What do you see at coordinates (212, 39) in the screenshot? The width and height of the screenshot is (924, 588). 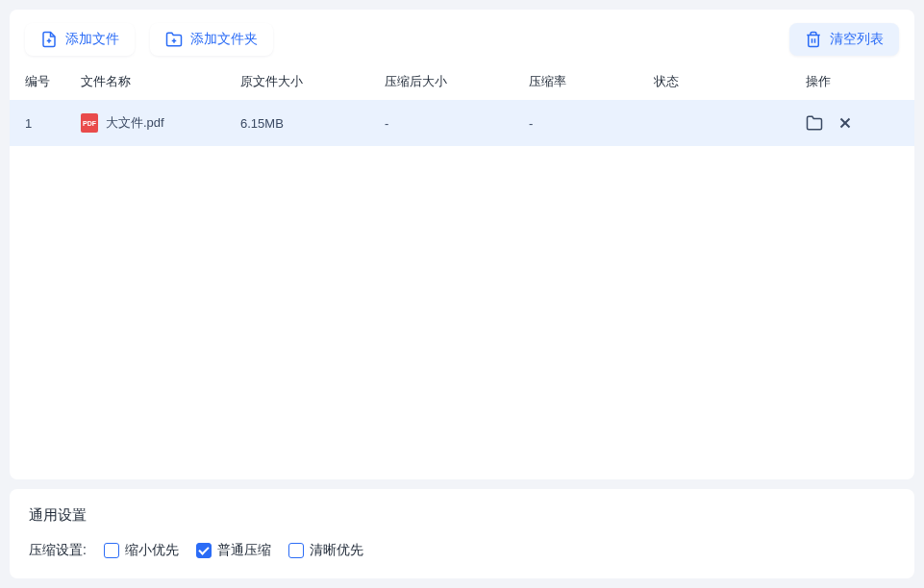 I see `add-folder-button: 添加文件夹` at bounding box center [212, 39].